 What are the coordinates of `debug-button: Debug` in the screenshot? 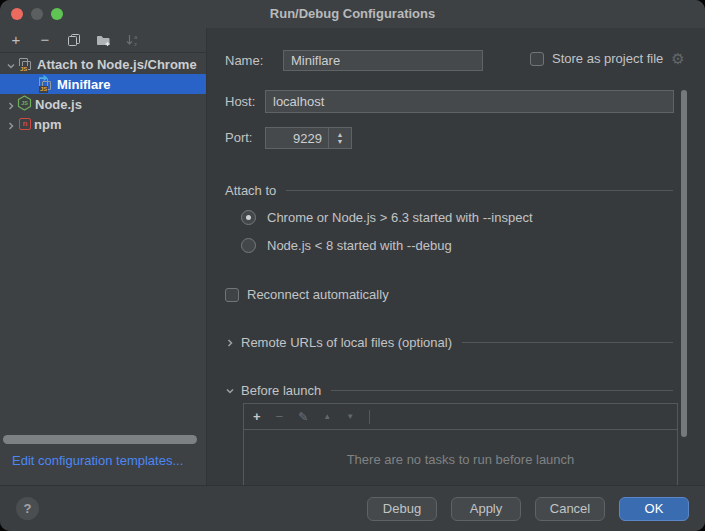 It's located at (402, 509).